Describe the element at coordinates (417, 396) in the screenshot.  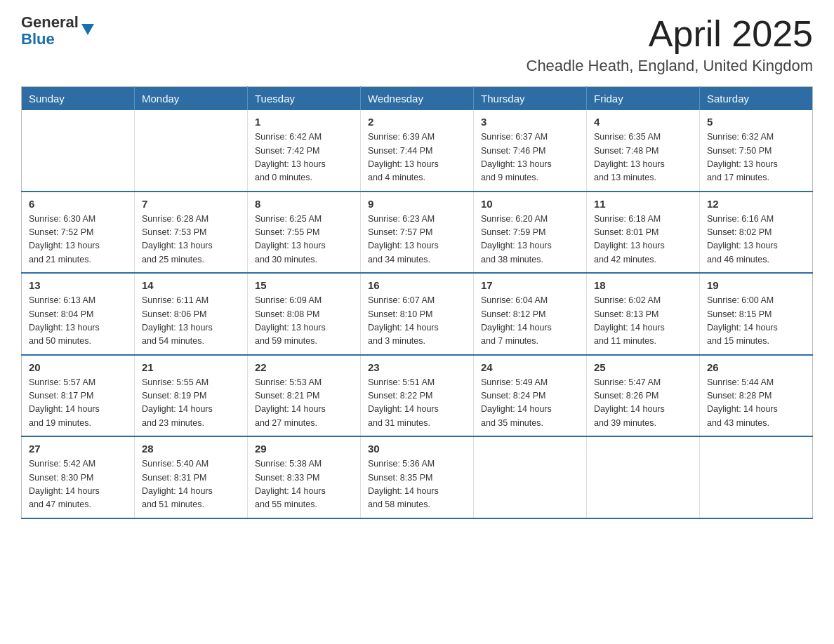
I see `calendar-week-row: 20Sunrise: 5:57 AM Sunset: 8:17 PM Dayli…` at that location.